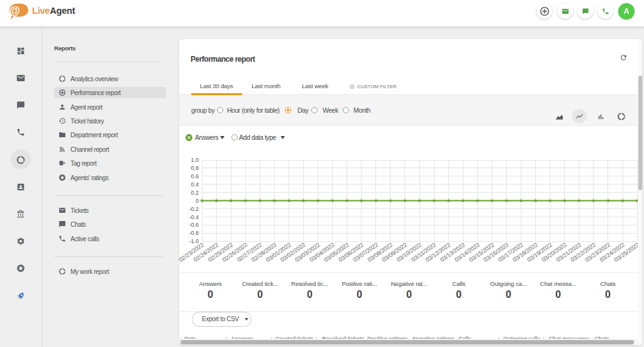  What do you see at coordinates (195, 176) in the screenshot?
I see `svg-text: 0.6` at bounding box center [195, 176].